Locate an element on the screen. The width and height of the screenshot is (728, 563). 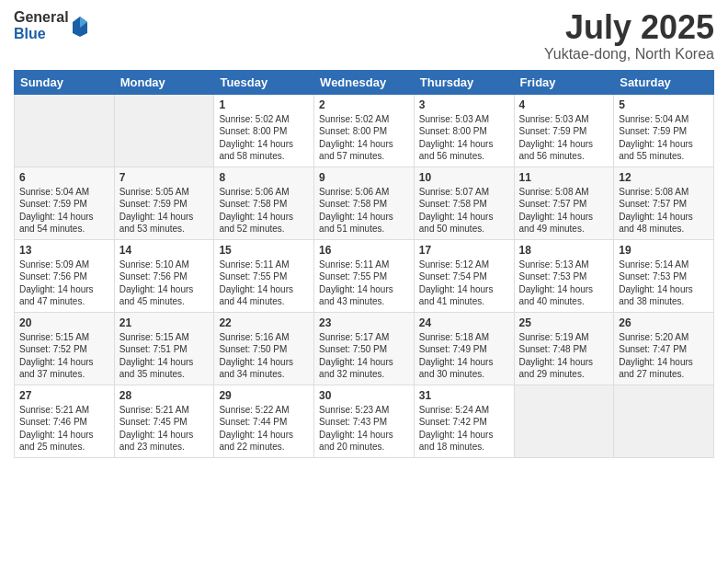
calendar-cell: 5Sunrise: 5:04 AMSunset: 7:59 PMDaylight… is located at coordinates (664, 131).